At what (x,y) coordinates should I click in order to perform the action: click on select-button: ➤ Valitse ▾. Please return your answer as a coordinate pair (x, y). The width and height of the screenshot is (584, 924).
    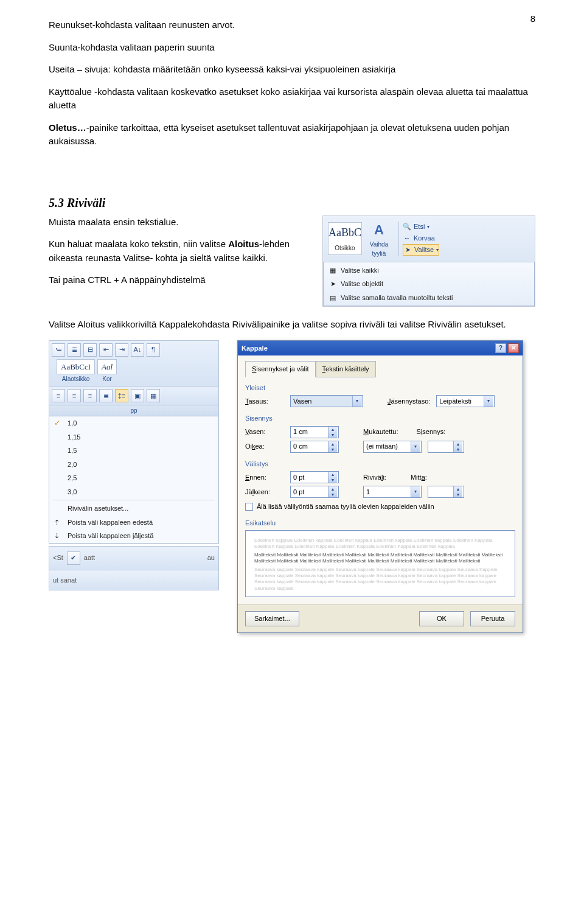
    Looking at the image, I should click on (421, 250).